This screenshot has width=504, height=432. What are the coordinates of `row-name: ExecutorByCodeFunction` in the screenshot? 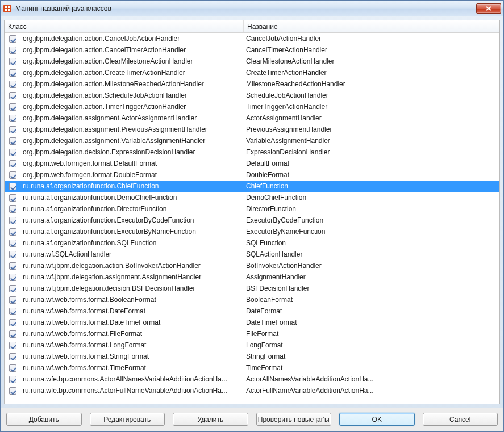 It's located at (312, 220).